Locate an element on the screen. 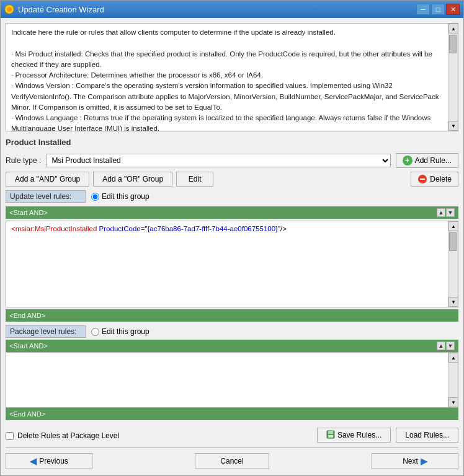 The height and width of the screenshot is (476, 464). scroll-up-button: ▲ is located at coordinates (453, 29).